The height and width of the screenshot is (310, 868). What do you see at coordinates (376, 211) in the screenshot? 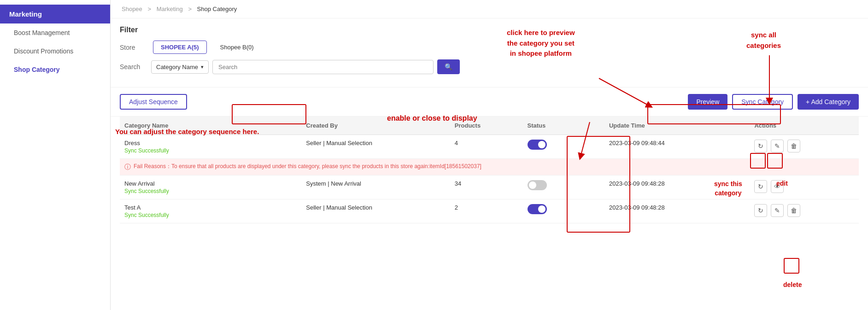
I see `test-a-created-by: Seller | Manual Selection` at bounding box center [376, 211].